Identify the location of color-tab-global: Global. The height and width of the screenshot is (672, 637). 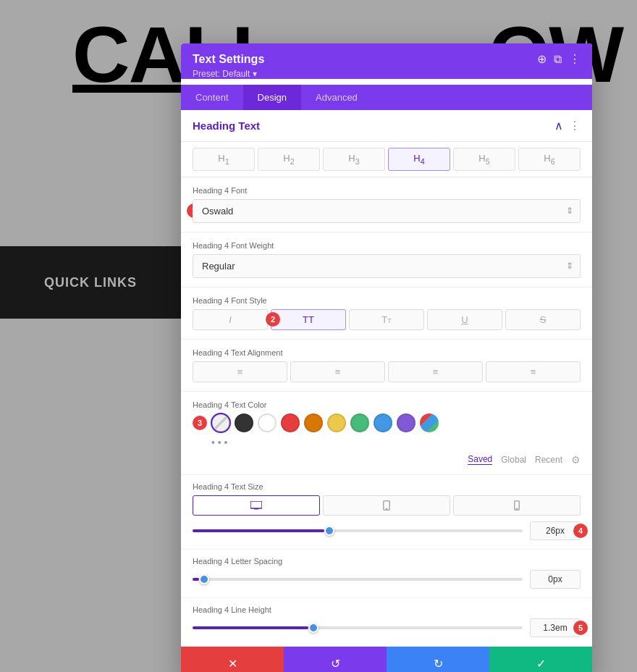
(514, 460).